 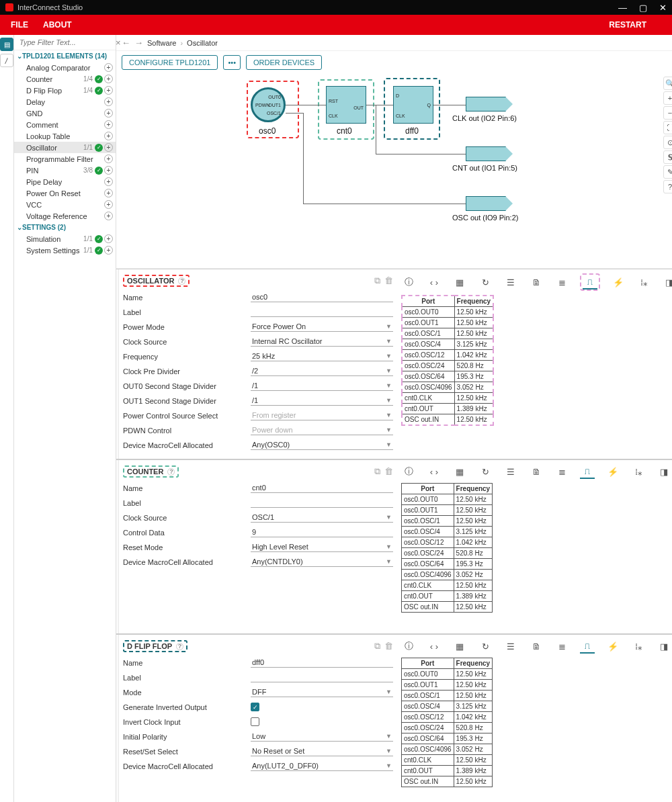 I want to click on block-dff0: D CLK Q, so click(x=413, y=105).